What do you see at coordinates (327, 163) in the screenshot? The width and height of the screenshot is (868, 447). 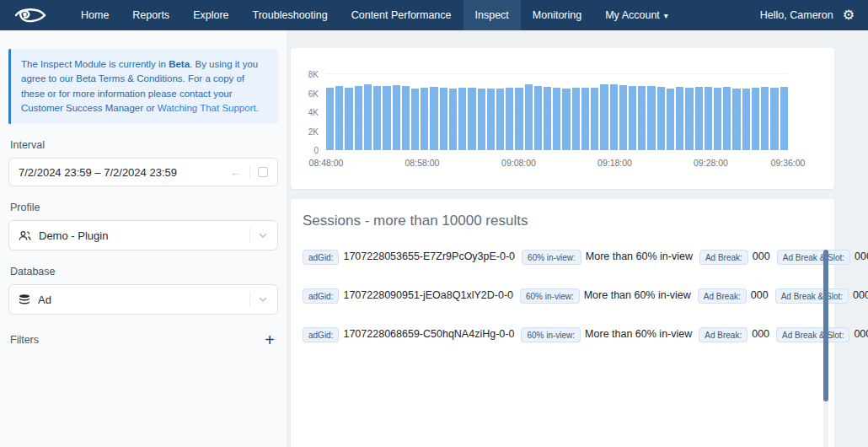 I see `x-axis-tick: 08:48:00` at bounding box center [327, 163].